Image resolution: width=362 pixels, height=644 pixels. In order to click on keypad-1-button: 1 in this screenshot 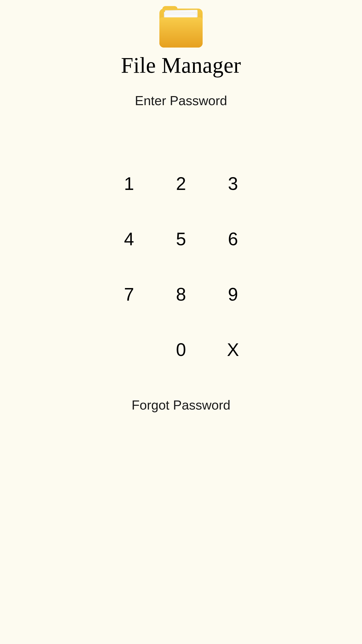, I will do `click(129, 184)`.